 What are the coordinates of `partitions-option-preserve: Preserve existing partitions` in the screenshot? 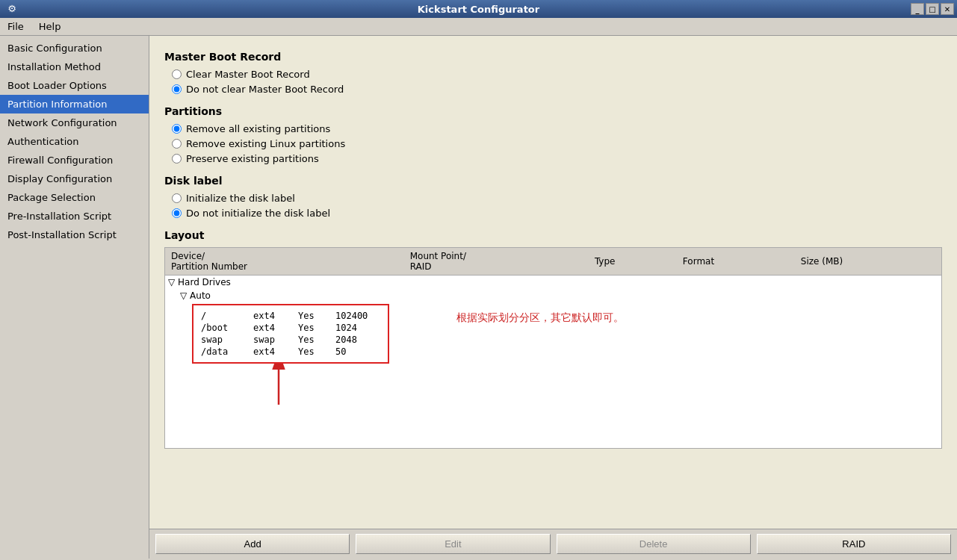 It's located at (557, 158).